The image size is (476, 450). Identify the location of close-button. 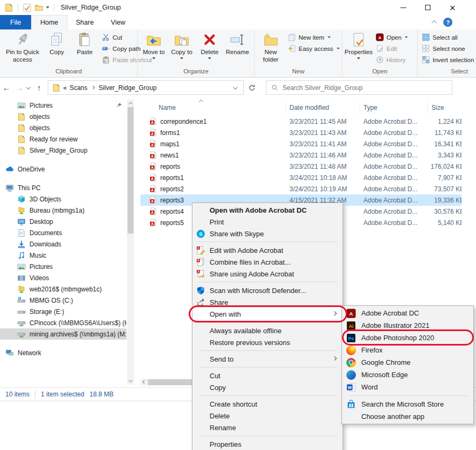
(452, 8).